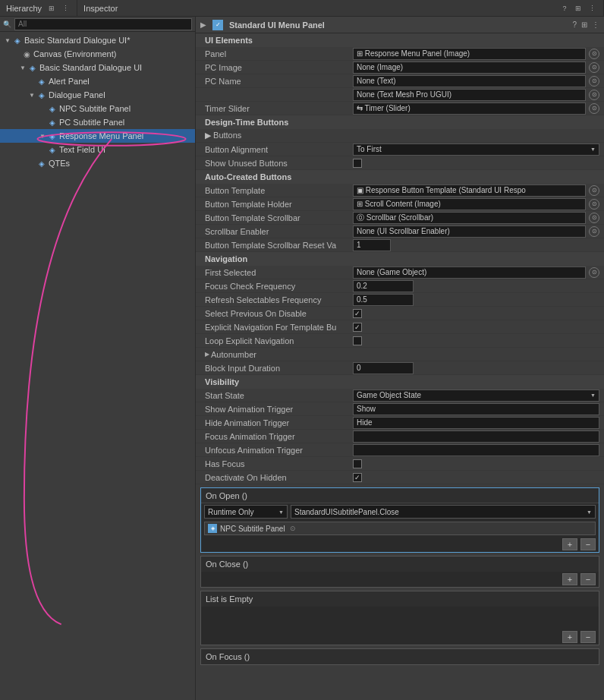  What do you see at coordinates (97, 54) in the screenshot?
I see `tree-item-canvas: ◉ Canvas (Environment)` at bounding box center [97, 54].